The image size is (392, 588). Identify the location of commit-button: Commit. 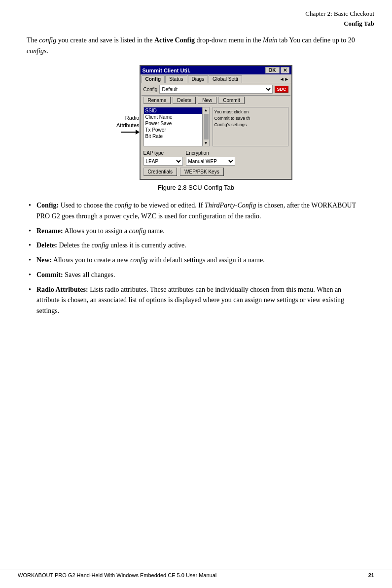
(231, 101).